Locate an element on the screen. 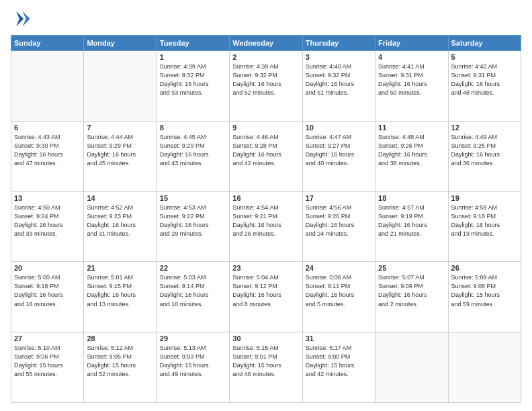 This screenshot has width=532, height=411. calendar-cell: 2Sunrise: 4:39 AM Sunset: 9:32 PM Daylig… is located at coordinates (266, 86).